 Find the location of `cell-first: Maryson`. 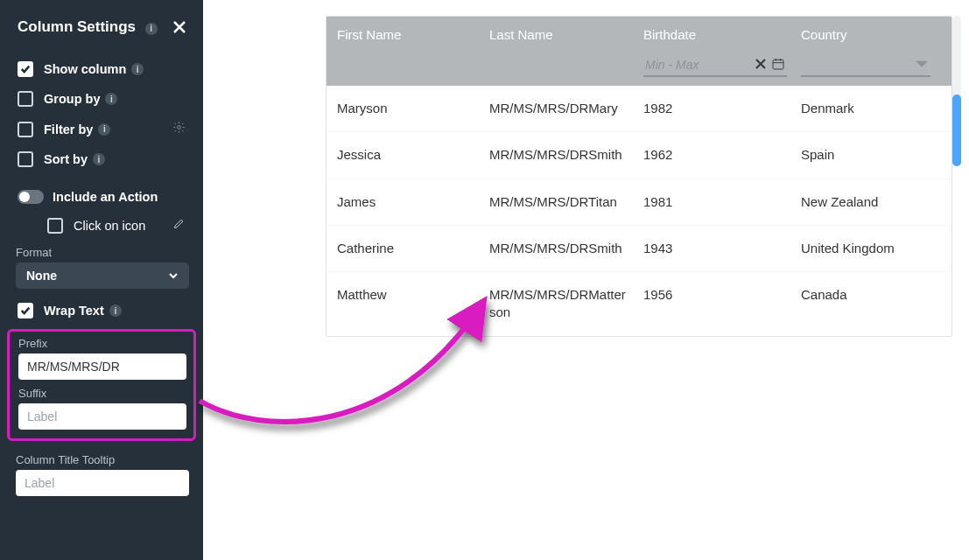

cell-first: Maryson is located at coordinates (404, 108).